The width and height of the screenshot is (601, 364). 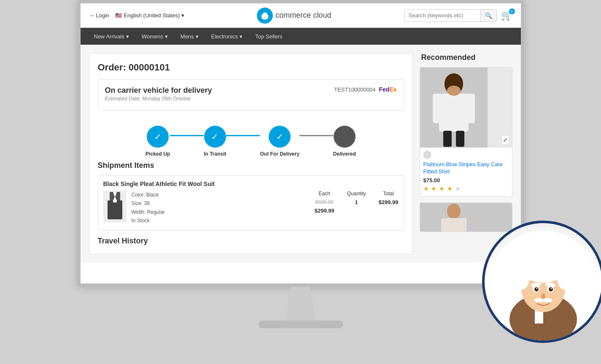 I want to click on monitor-base, so click(x=301, y=324).